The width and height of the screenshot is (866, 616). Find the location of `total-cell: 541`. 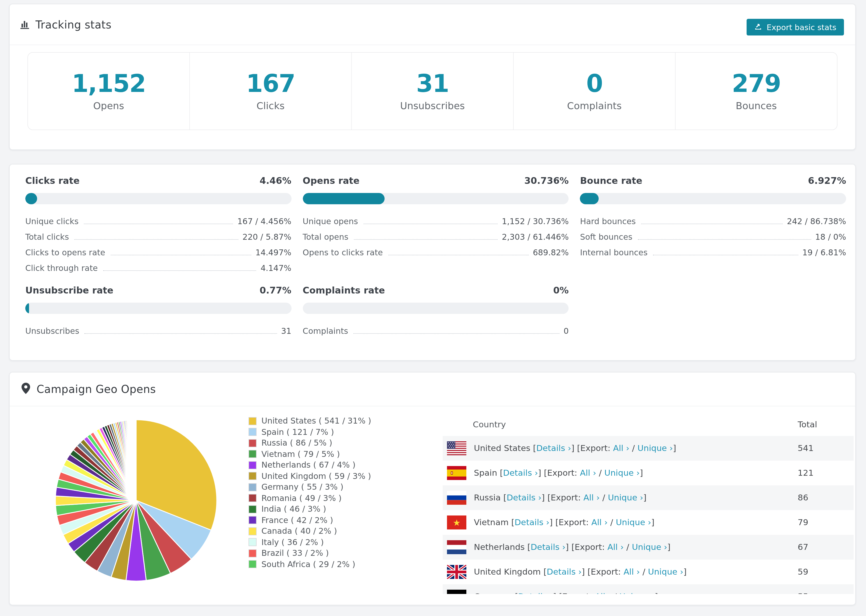

total-cell: 541 is located at coordinates (806, 448).